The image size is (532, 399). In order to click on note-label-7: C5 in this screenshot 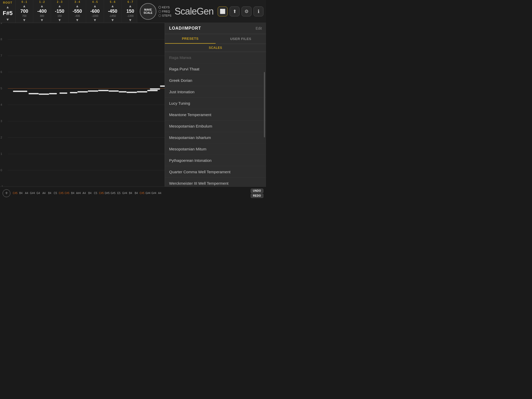, I will do `click(55, 193)`.